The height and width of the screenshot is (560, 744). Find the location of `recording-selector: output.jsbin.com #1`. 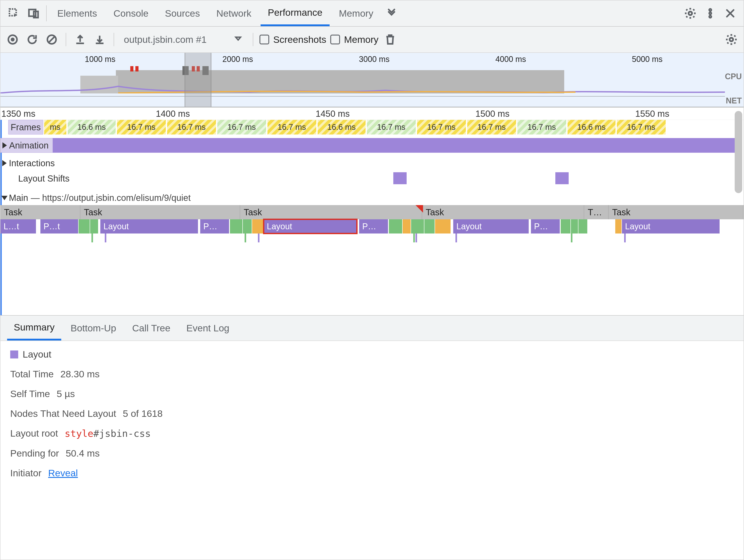

recording-selector: output.jsbin.com #1 is located at coordinates (184, 40).